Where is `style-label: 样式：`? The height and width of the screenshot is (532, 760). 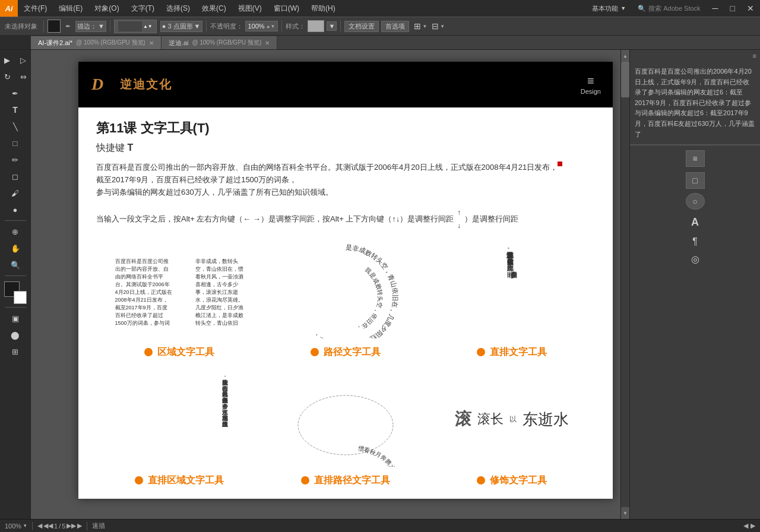 style-label: 样式： is located at coordinates (296, 26).